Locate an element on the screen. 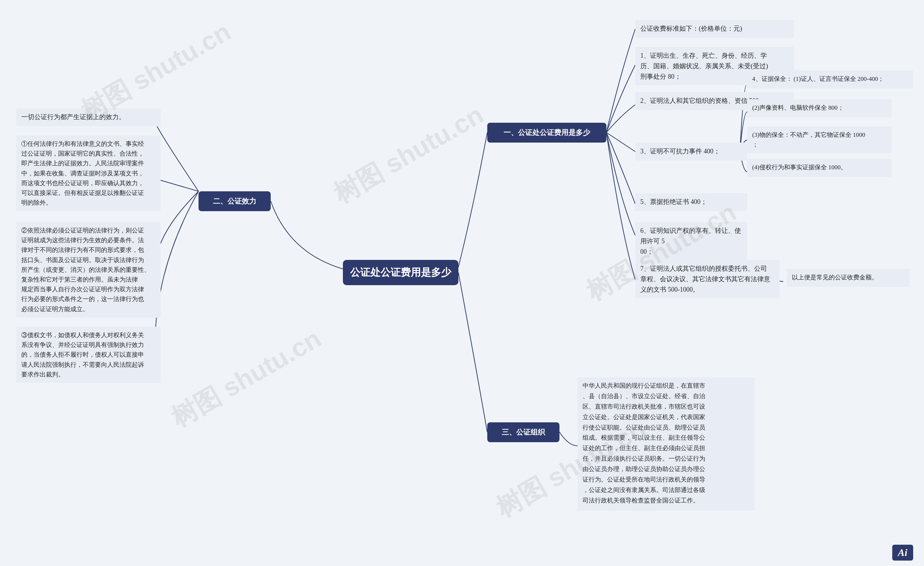 The width and height of the screenshot is (924, 566). content-c7-note: 以上便是常见的公证收费金额。 is located at coordinates (848, 278).